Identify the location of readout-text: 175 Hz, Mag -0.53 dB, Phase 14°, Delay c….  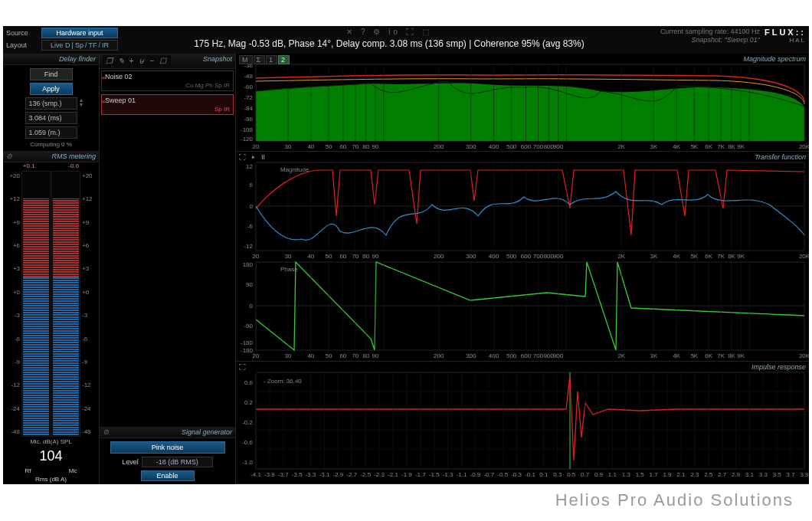
(389, 44).